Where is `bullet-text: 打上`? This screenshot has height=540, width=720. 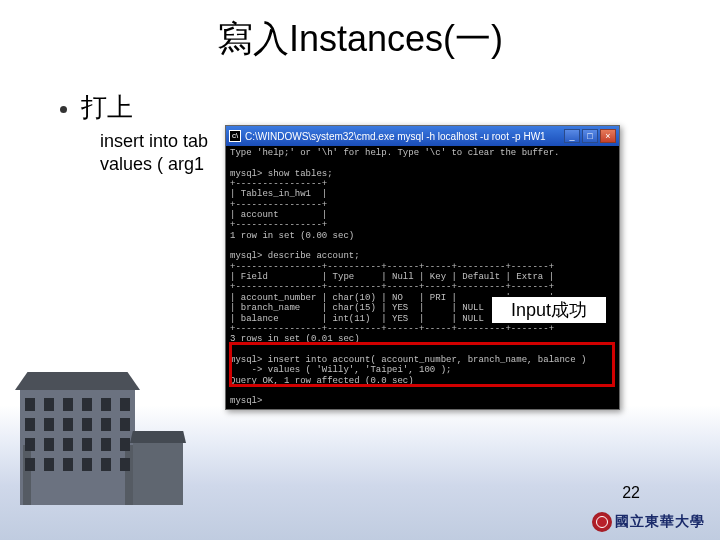 bullet-text: 打上 is located at coordinates (107, 107).